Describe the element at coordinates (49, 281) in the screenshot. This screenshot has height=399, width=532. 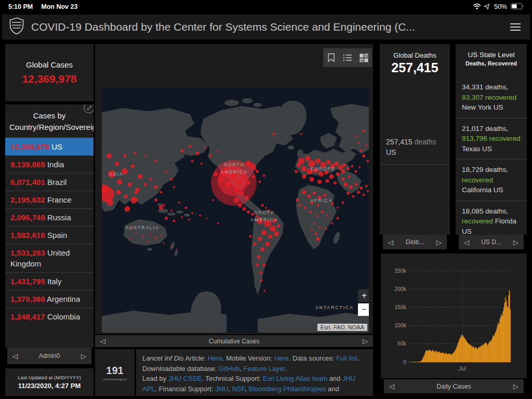
I see `country-row: 1,431,795 Italy` at that location.